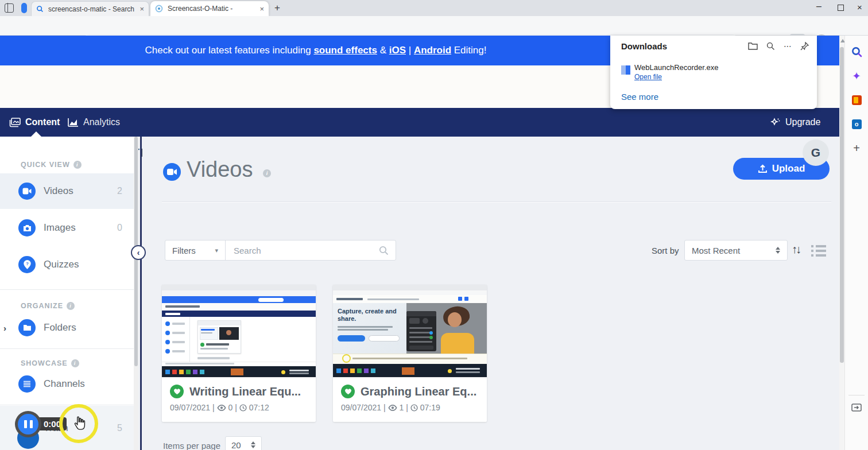 The height and width of the screenshot is (450, 868). What do you see at coordinates (27, 328) in the screenshot?
I see `folders-icon` at bounding box center [27, 328].